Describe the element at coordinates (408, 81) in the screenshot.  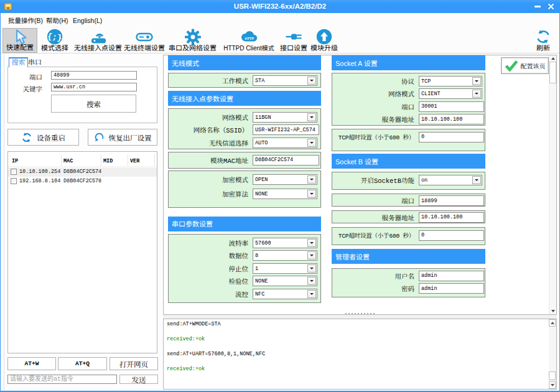
I see `form-row: 协议 TCP` at that location.